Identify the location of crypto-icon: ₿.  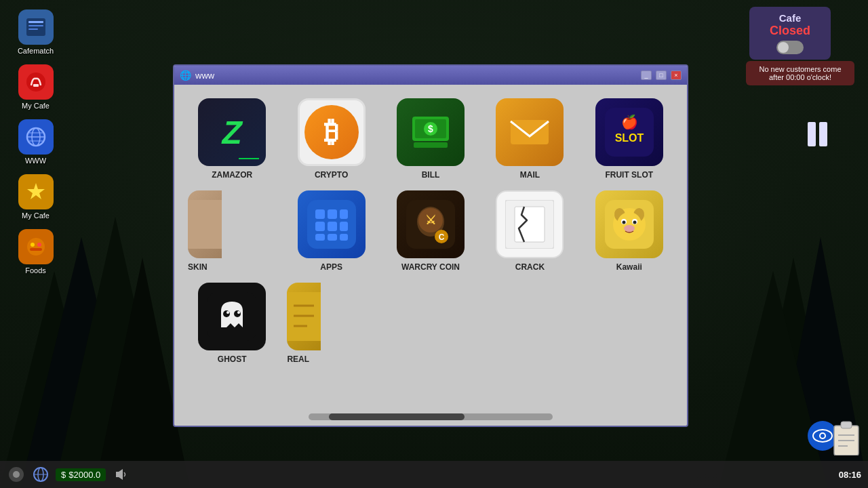
(332, 132).